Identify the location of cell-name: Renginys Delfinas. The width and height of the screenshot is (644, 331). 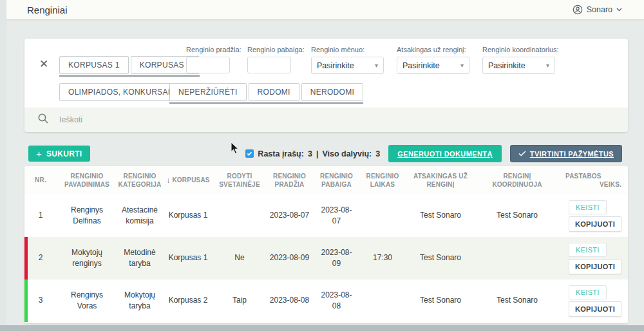
(87, 216).